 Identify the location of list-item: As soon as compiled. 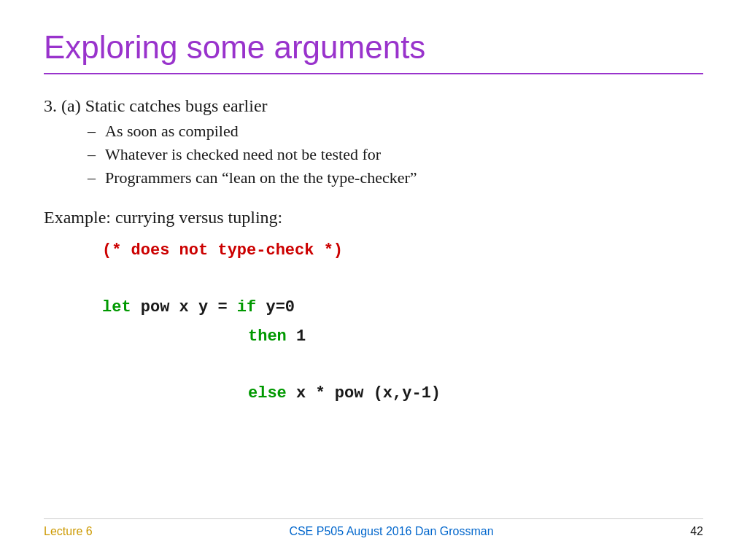
(395, 131).